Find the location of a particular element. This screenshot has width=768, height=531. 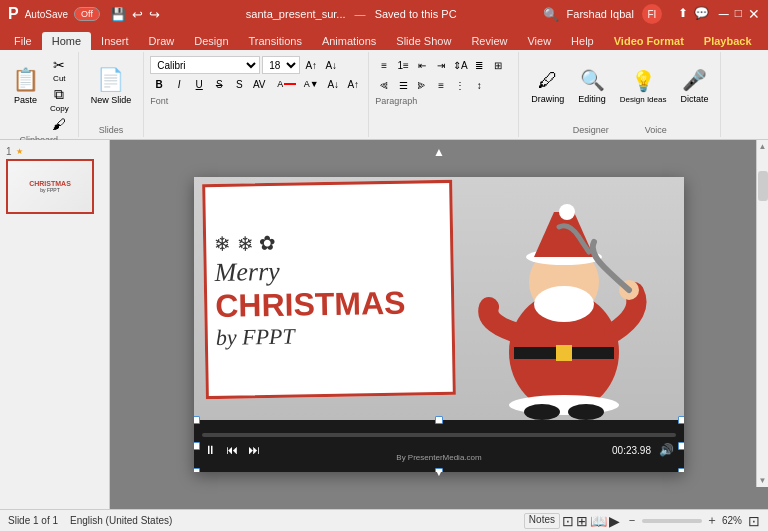

zoom-slider is located at coordinates (672, 521).